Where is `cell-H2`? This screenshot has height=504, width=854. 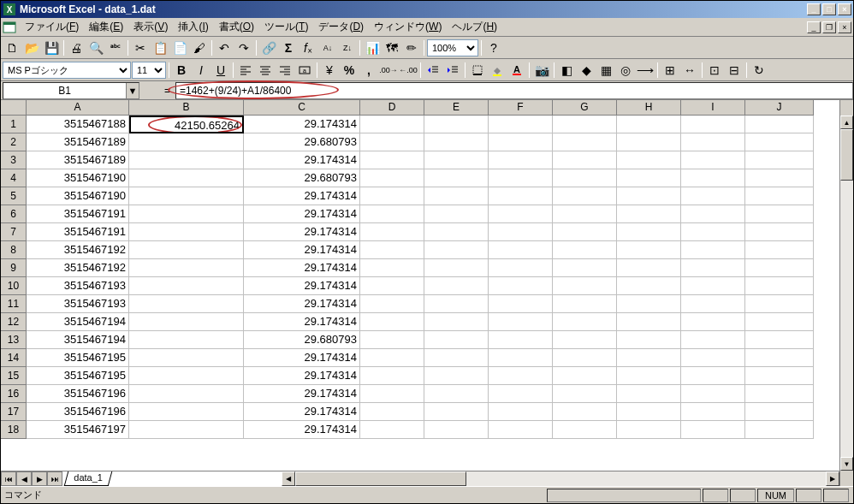 cell-H2 is located at coordinates (649, 142).